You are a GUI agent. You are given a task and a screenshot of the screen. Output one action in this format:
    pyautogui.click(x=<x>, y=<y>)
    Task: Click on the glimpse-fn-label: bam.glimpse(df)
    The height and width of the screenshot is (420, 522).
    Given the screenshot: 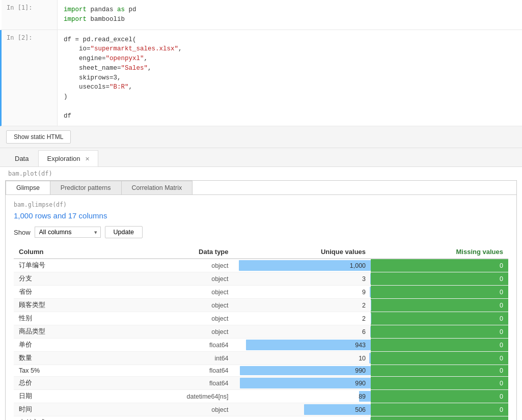 What is the action you would take?
    pyautogui.click(x=261, y=205)
    